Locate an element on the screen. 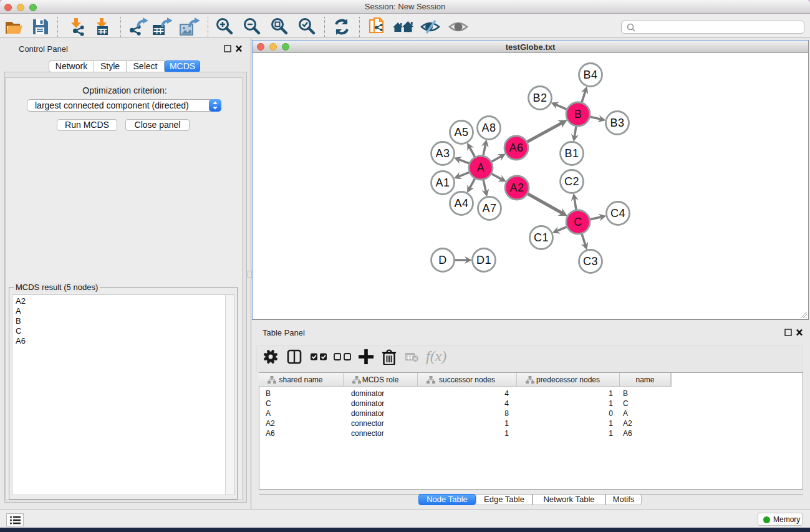 The height and width of the screenshot is (532, 810). svg-text: B is located at coordinates (579, 114).